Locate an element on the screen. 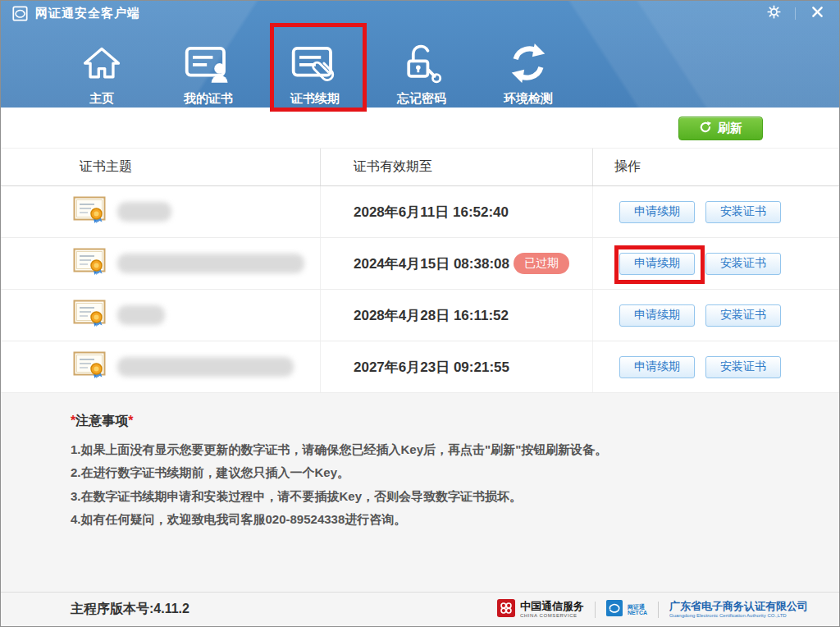  valid-until-cell: 2024年4月15日 08:38:08 已过期 is located at coordinates (457, 263).